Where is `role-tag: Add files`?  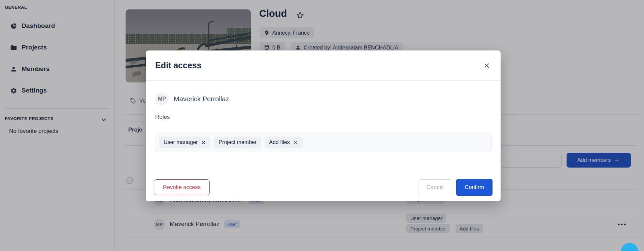
role-tag: Add files is located at coordinates (283, 143).